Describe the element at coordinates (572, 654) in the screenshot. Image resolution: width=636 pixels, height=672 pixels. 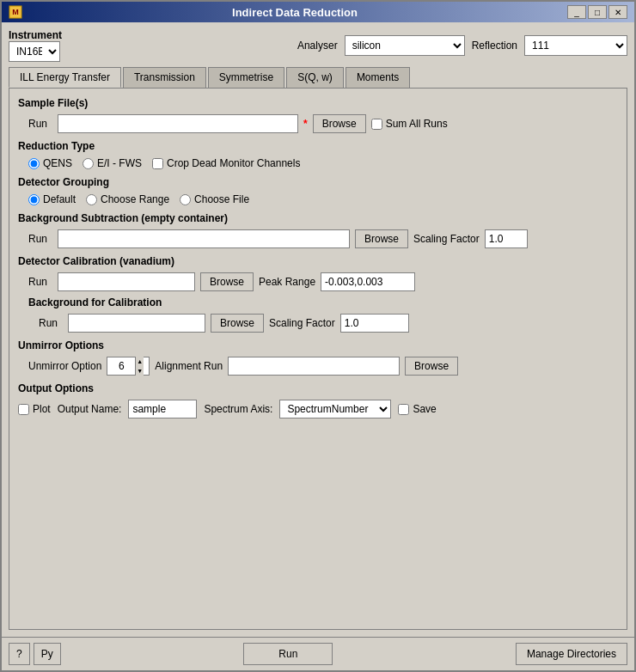
I see `manage-directories-button: Manage Directories` at that location.